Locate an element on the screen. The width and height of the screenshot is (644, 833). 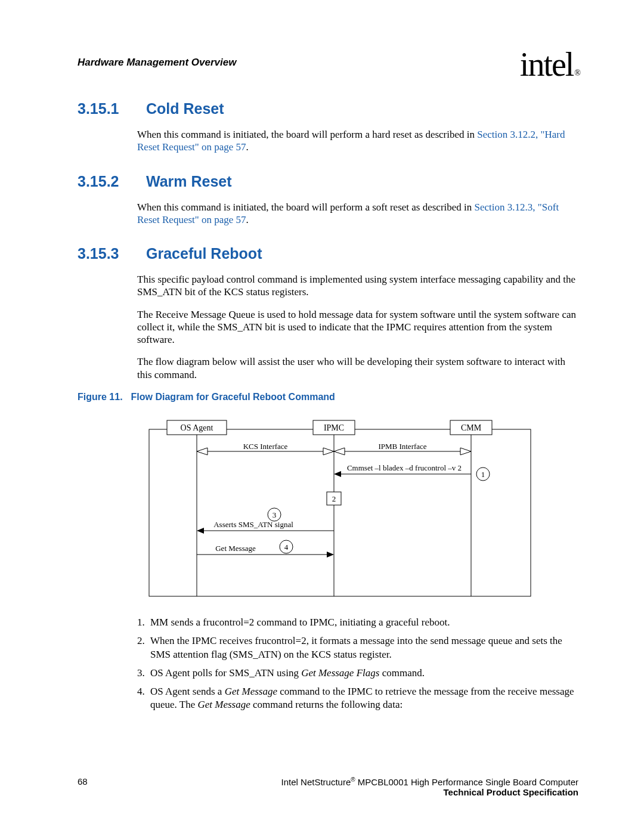
page-number: 68 is located at coordinates (82, 787).